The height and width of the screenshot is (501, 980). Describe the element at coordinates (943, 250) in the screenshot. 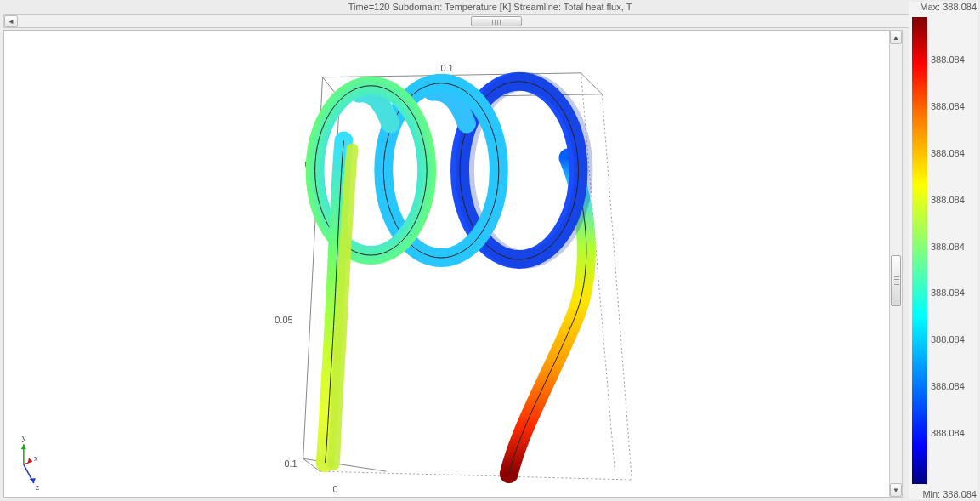

I see `colorbar: Max: 388.084 388.084 388.084 388.084 388…` at that location.